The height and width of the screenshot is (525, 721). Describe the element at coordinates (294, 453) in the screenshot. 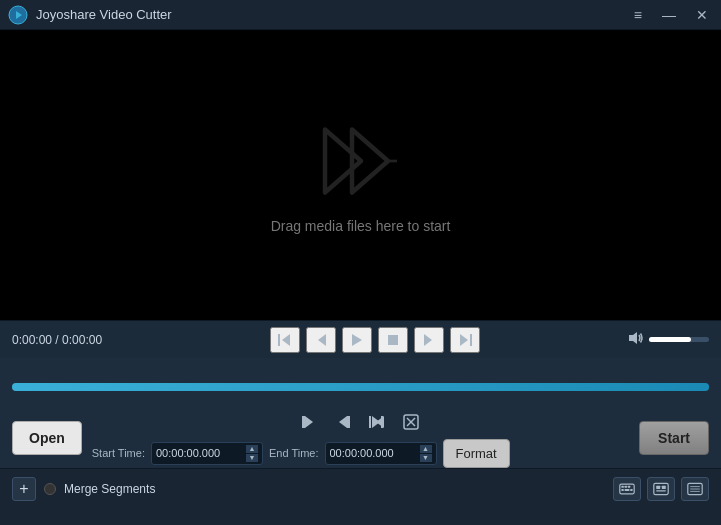

I see `end-time-label: End Time:` at that location.